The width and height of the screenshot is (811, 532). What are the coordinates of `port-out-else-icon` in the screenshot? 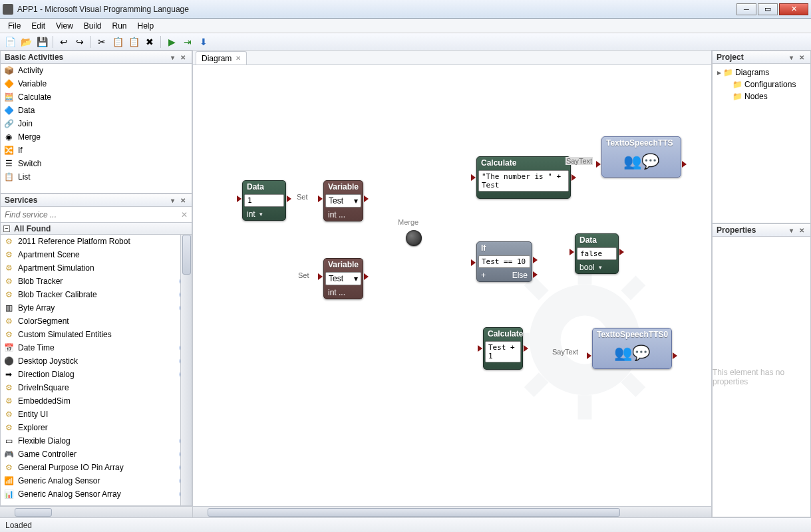 It's located at (535, 275).